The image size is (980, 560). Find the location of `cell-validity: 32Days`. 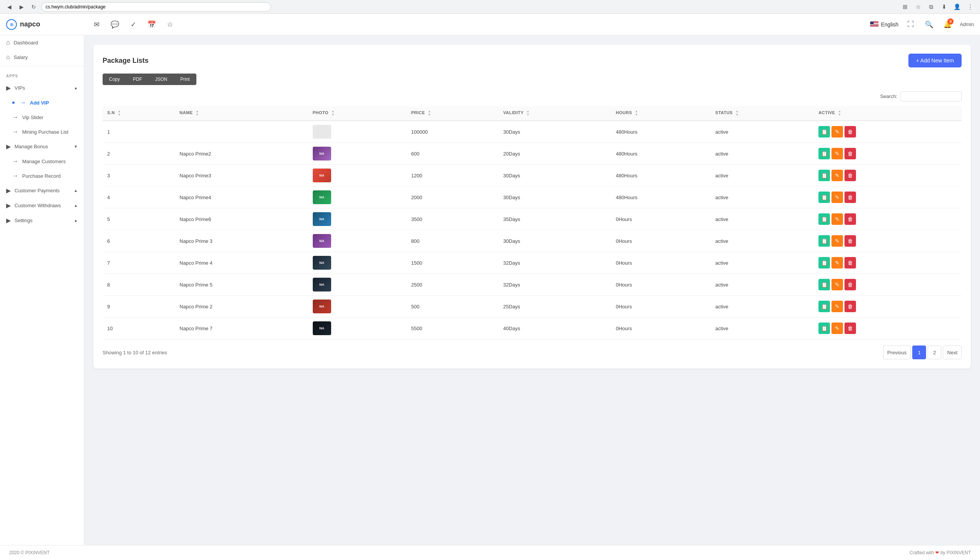

cell-validity: 32Days is located at coordinates (555, 263).